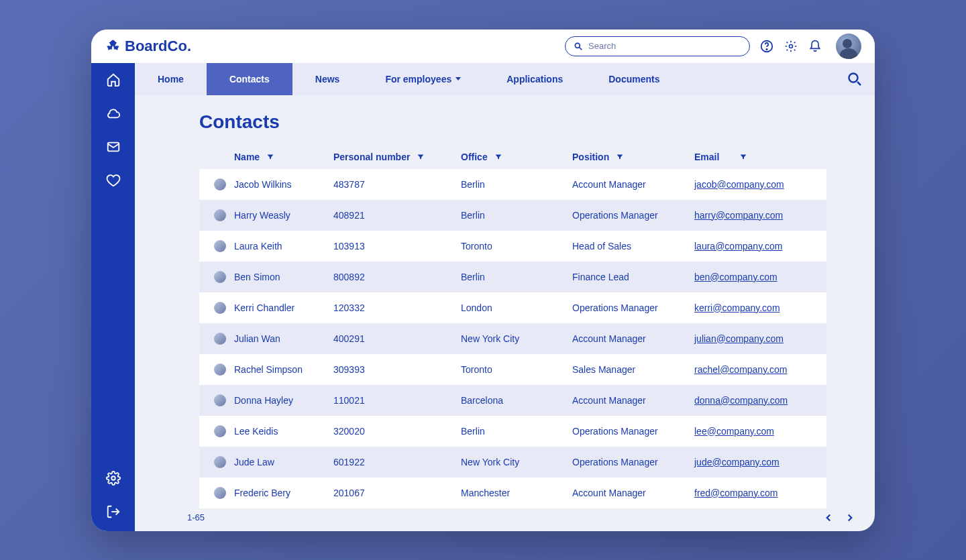 This screenshot has width=966, height=560. What do you see at coordinates (791, 46) in the screenshot?
I see `settings-icon` at bounding box center [791, 46].